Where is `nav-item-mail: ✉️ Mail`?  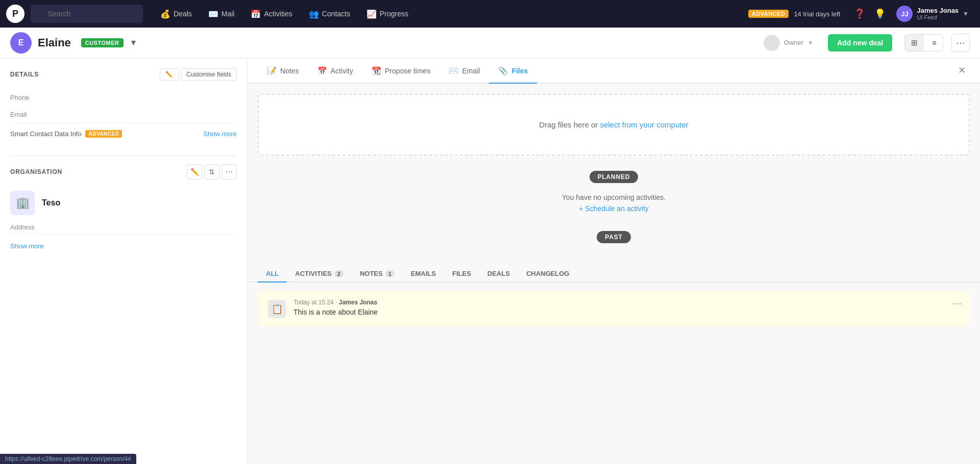
nav-item-mail: ✉️ Mail is located at coordinates (222, 14).